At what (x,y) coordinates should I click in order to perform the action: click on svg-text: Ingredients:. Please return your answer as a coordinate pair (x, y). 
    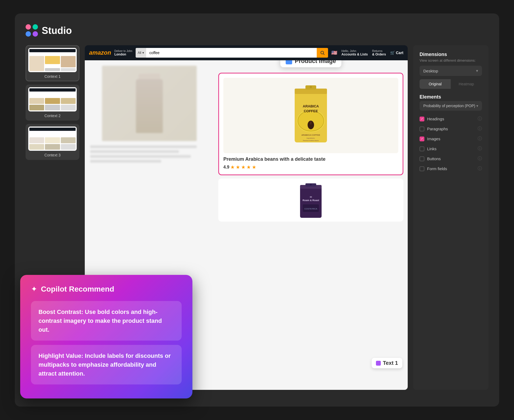
    Looking at the image, I should click on (311, 138).